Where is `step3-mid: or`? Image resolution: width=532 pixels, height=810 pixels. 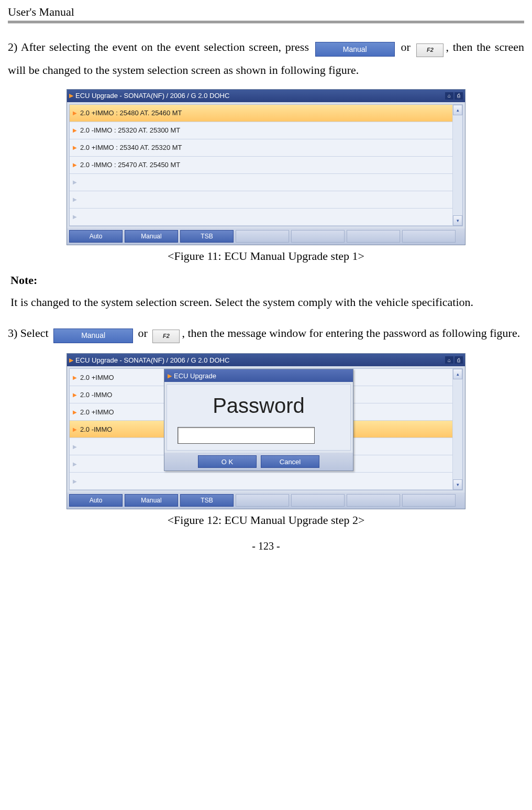
step3-mid: or is located at coordinates (143, 333).